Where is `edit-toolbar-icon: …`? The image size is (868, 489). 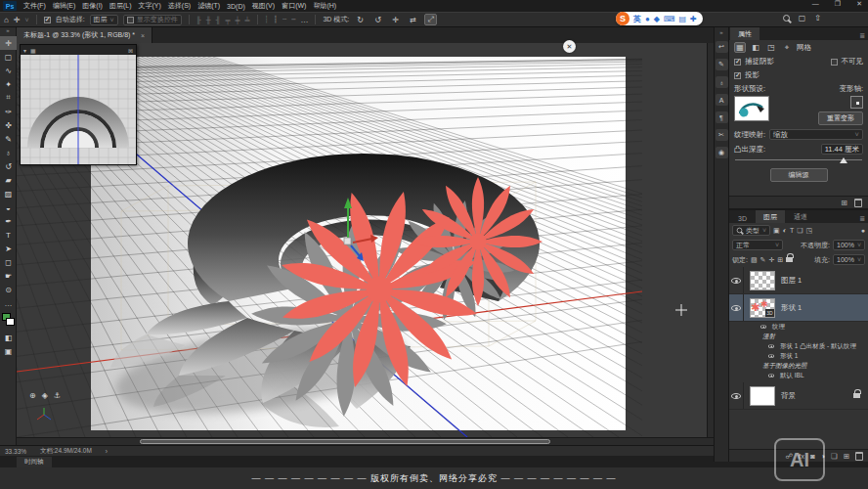
edit-toolbar-icon: … is located at coordinates (8, 303).